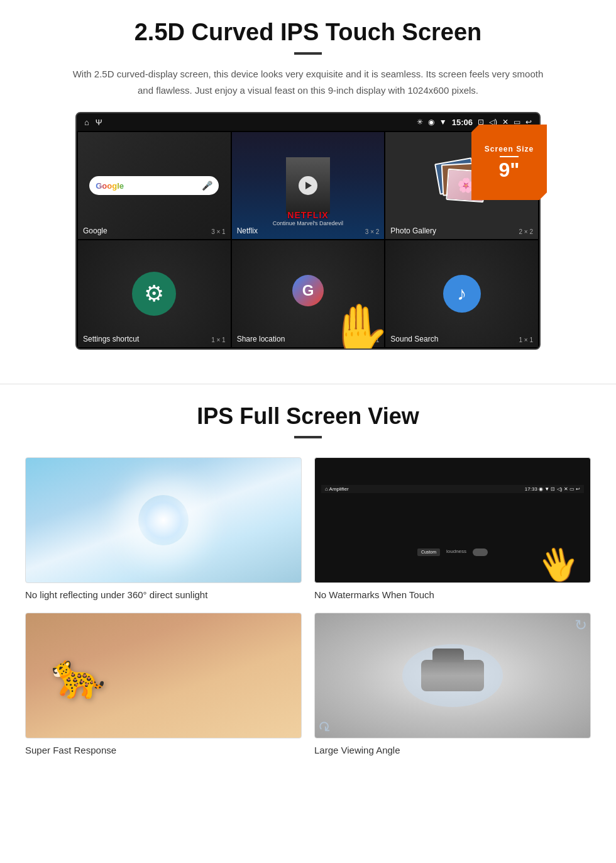 This screenshot has height=863, width=616. I want to click on app-cell-google: Google 🎤 Google 3 × 1, so click(155, 186).